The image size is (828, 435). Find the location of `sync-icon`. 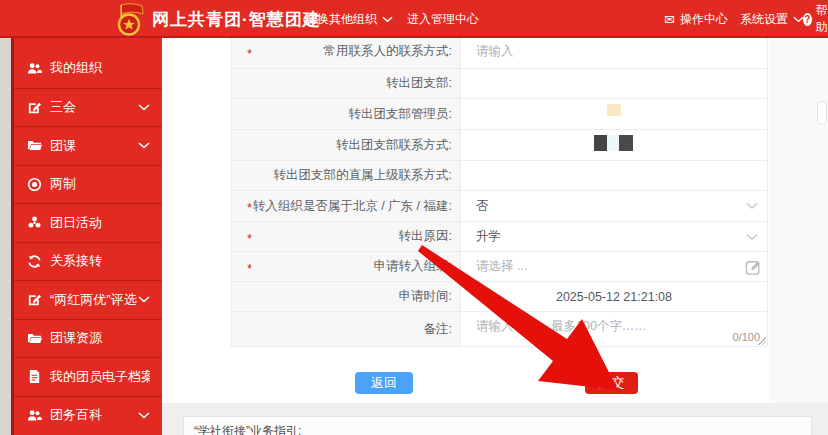

sync-icon is located at coordinates (34, 262).